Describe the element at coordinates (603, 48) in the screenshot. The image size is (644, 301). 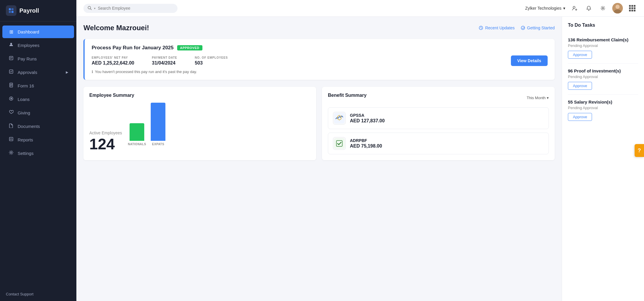
I see `todo-item-reimbursement: 136 Reimbursement Claim(s) Pending Appro…` at that location.